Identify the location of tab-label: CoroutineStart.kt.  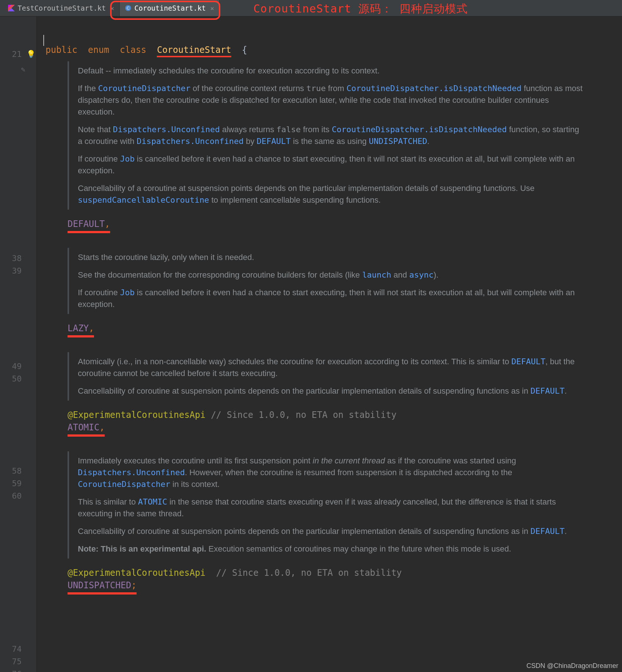
(170, 8).